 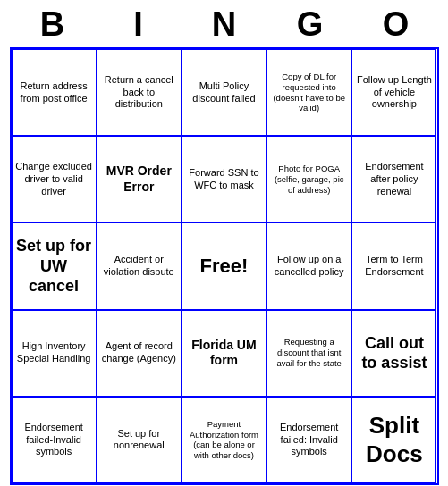 I want to click on bingo-cell: Set up for UW cancel, so click(x=54, y=266).